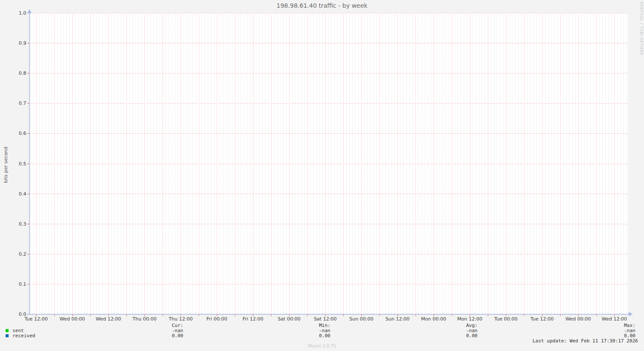 This screenshot has width=644, height=351. I want to click on x-tick-label: Sun 12:00, so click(397, 319).